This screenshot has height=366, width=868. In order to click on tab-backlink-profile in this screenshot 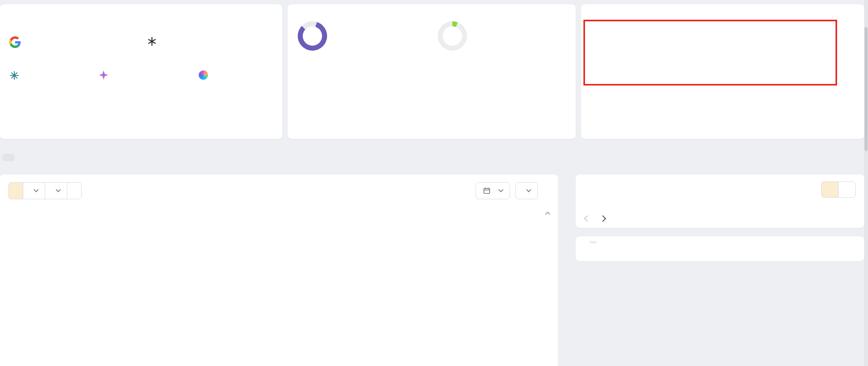, I will do `click(36, 157)`.